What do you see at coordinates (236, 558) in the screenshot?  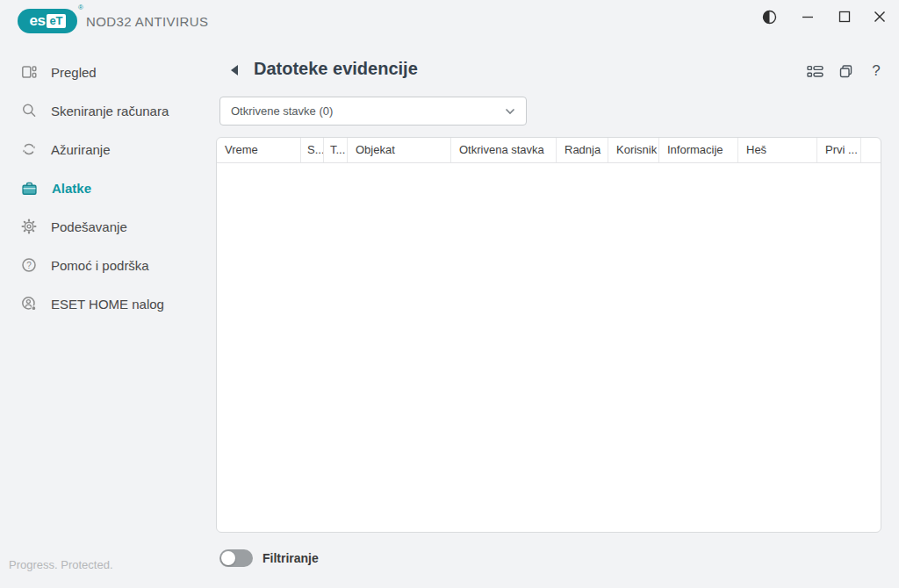 I see `filter-toggle` at bounding box center [236, 558].